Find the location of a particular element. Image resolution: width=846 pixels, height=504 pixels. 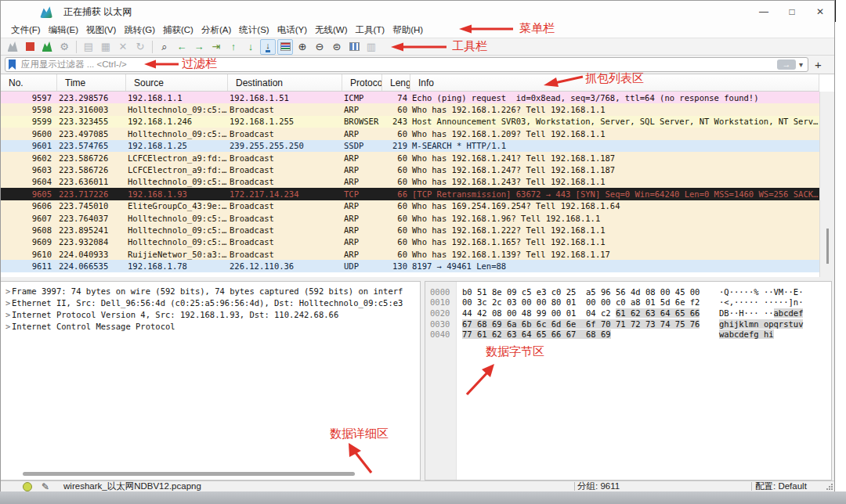

colorize-packets-icon is located at coordinates (285, 47).